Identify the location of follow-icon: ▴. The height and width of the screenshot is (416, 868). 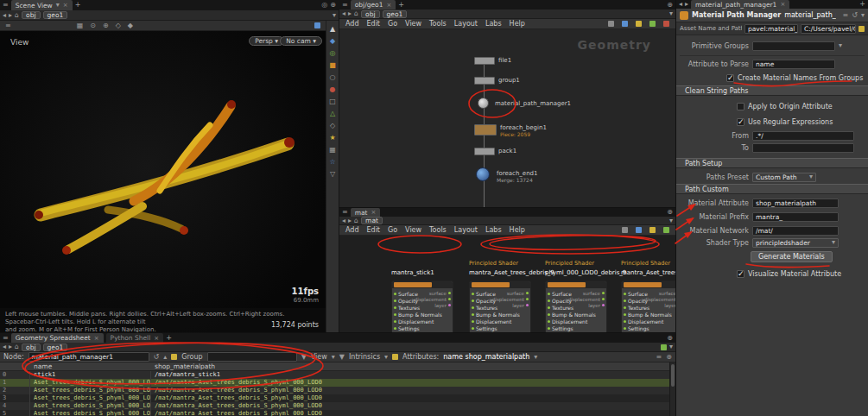
(165, 357).